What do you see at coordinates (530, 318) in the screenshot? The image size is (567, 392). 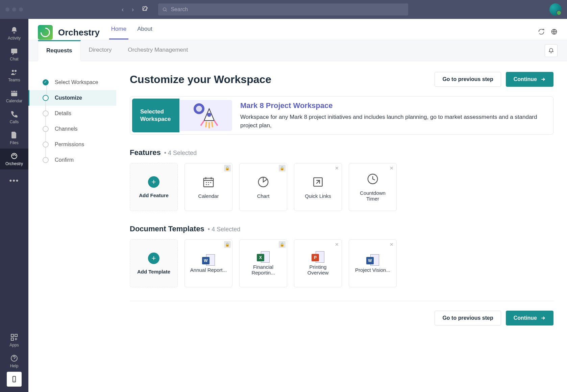 I see `continue-button-bottom: Continue` at bounding box center [530, 318].